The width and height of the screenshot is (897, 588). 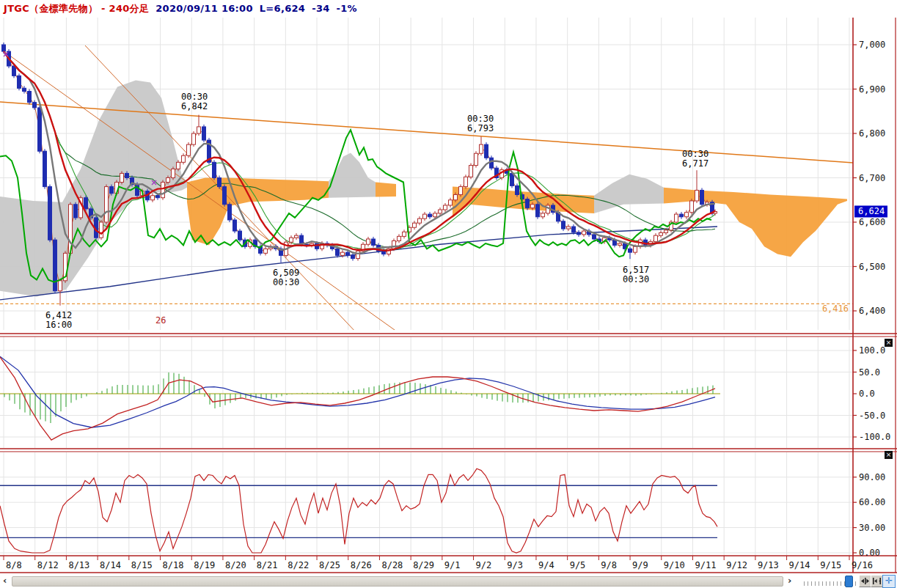 I want to click on svg-text: -100.0, so click(x=874, y=437).